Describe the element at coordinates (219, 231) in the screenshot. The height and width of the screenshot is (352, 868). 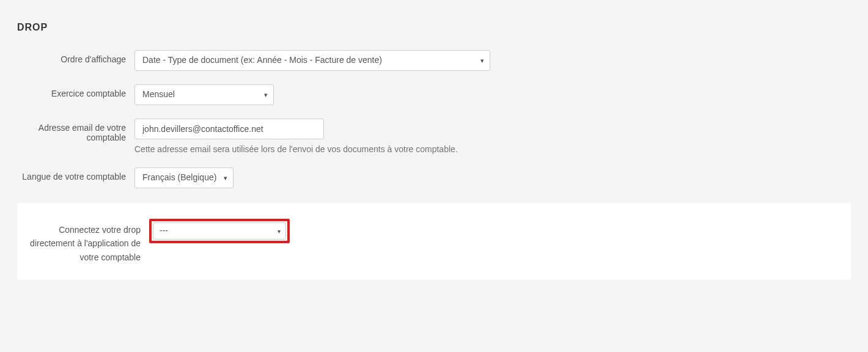
I see `connect-drop-highlight: ---` at that location.